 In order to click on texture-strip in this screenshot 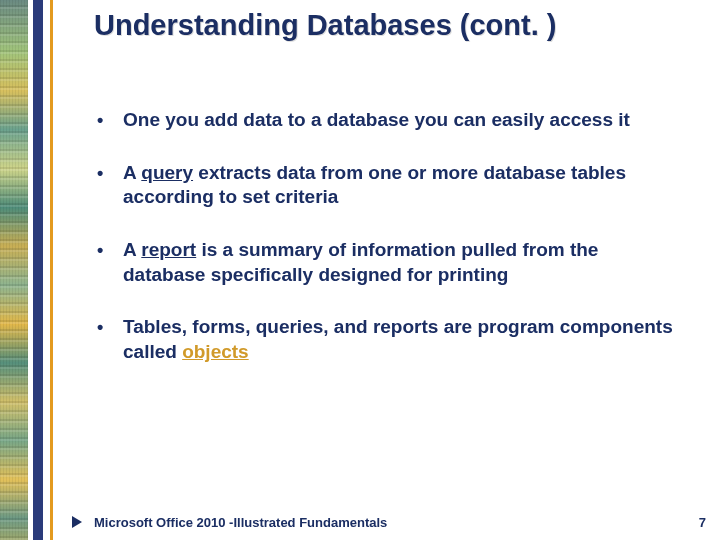, I will do `click(14, 270)`.